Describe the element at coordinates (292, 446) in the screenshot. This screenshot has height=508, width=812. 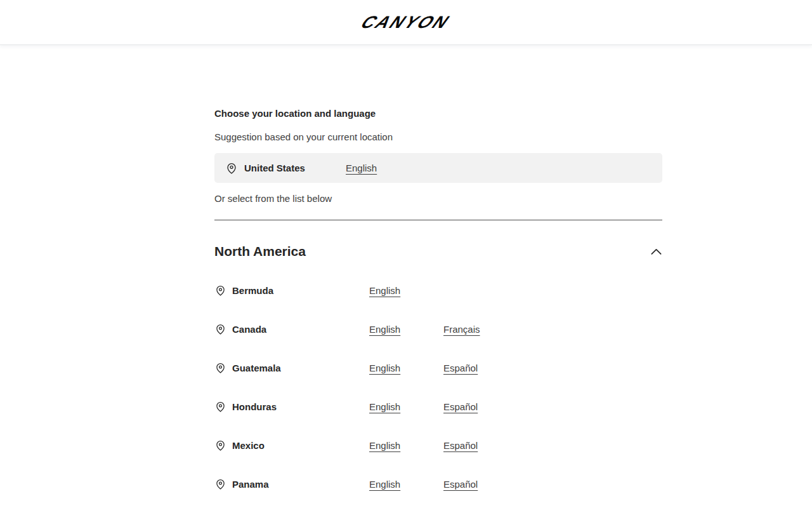
I see `country-cell: Mexico` at that location.